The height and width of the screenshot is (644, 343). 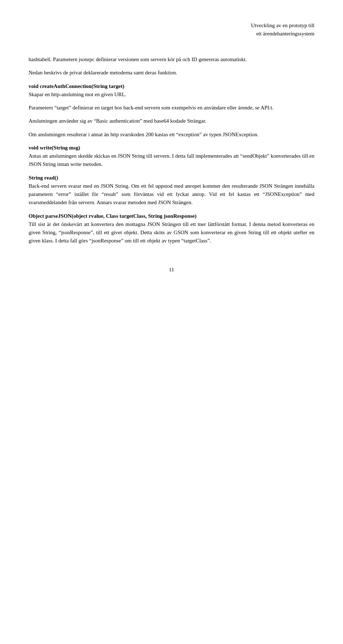 I want to click on paragraph-8: String read() Back-end servern svarar me…, so click(x=172, y=190).